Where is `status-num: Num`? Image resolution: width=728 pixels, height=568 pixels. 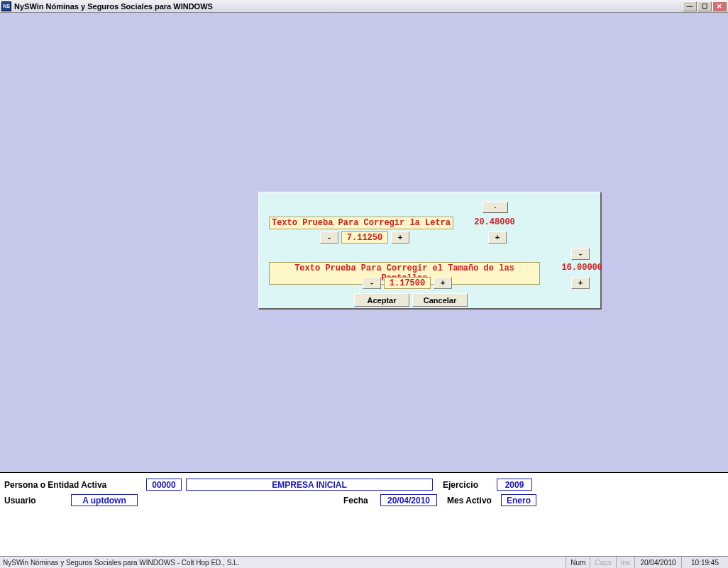
status-num: Num is located at coordinates (578, 562).